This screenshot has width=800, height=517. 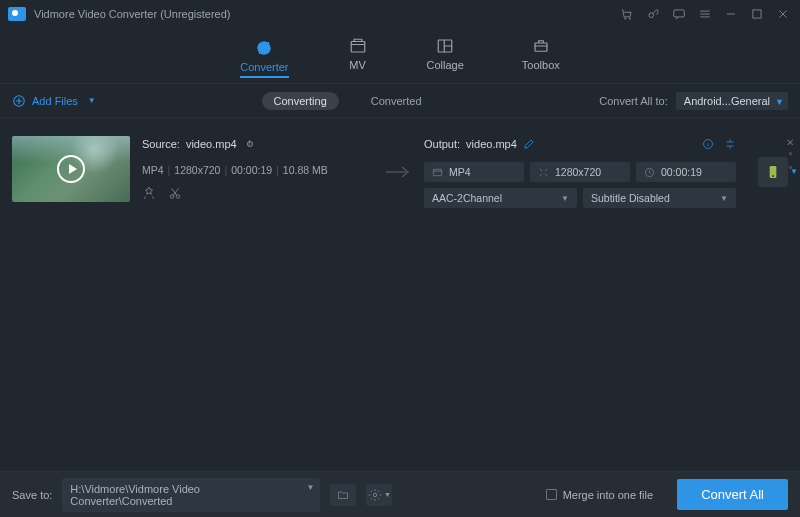 I want to click on output-resolution: 1280x720, so click(x=578, y=172).